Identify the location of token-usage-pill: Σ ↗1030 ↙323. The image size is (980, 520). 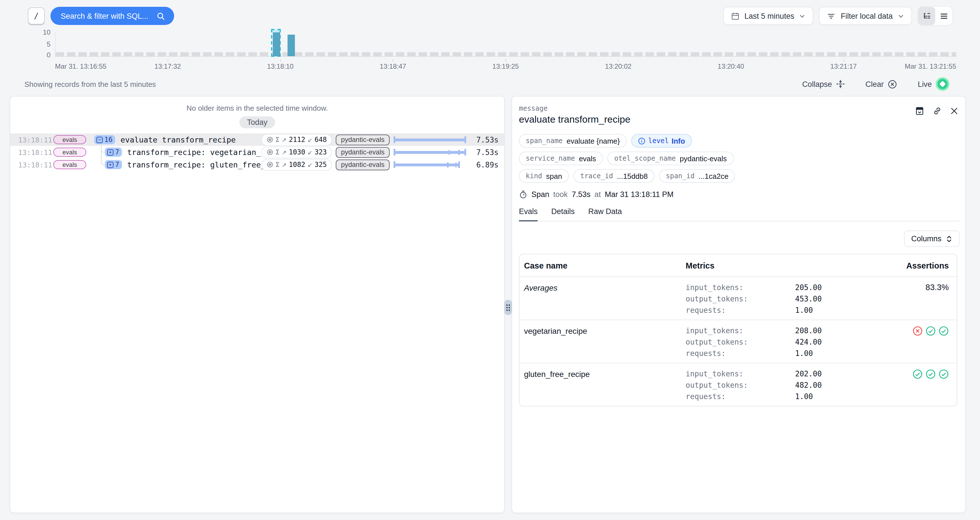
(296, 152).